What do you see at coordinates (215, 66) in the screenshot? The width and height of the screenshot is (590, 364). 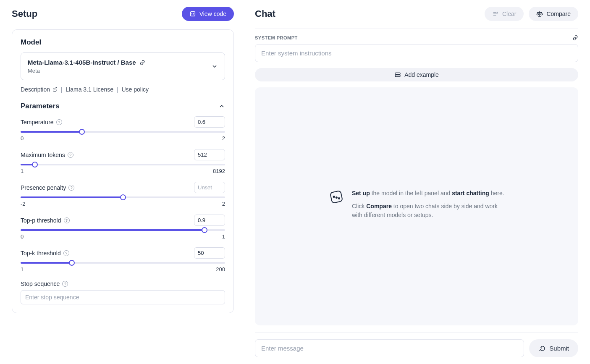 I see `chevron-down-icon` at bounding box center [215, 66].